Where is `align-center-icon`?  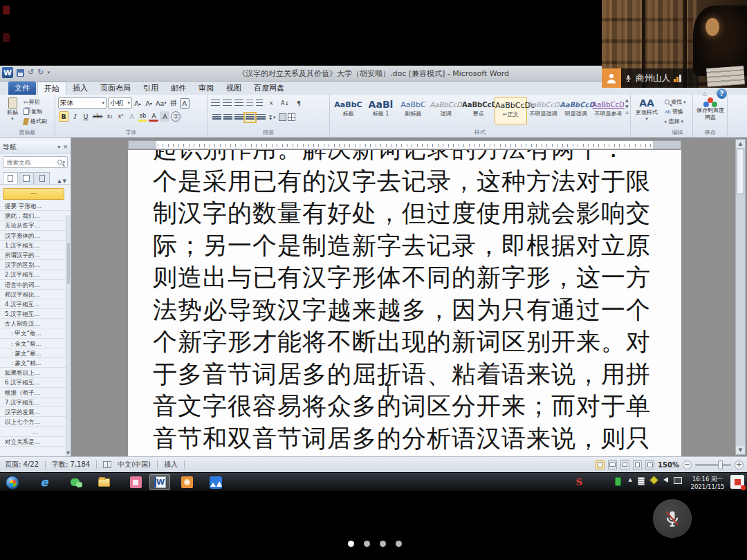
align-center-icon is located at coordinates (228, 118).